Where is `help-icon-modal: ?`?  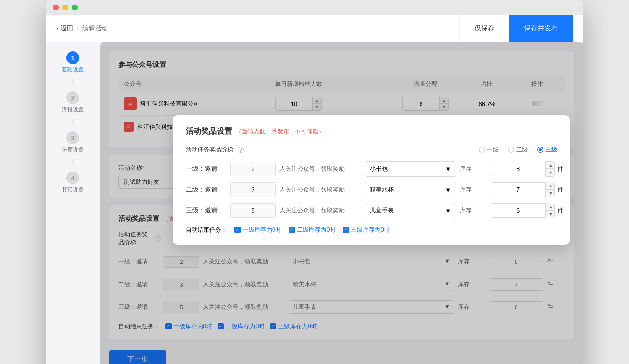
help-icon-modal: ? is located at coordinates (241, 150).